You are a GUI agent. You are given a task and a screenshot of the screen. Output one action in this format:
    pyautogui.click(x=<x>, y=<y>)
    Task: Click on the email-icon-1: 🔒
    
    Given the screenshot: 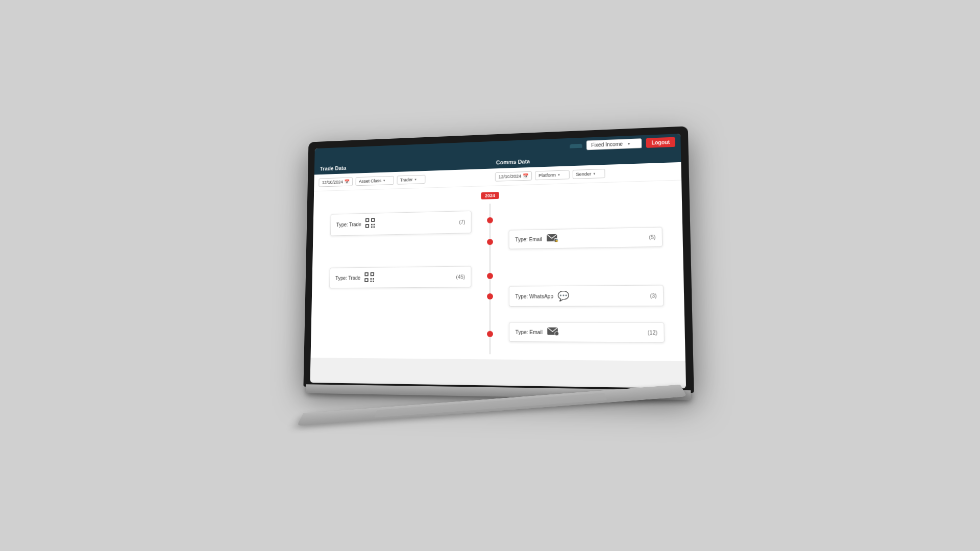 What is the action you would take?
    pyautogui.click(x=552, y=239)
    